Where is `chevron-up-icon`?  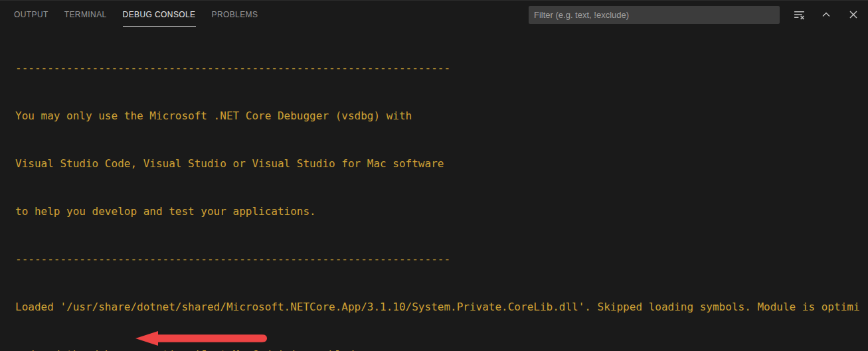 chevron-up-icon is located at coordinates (826, 15).